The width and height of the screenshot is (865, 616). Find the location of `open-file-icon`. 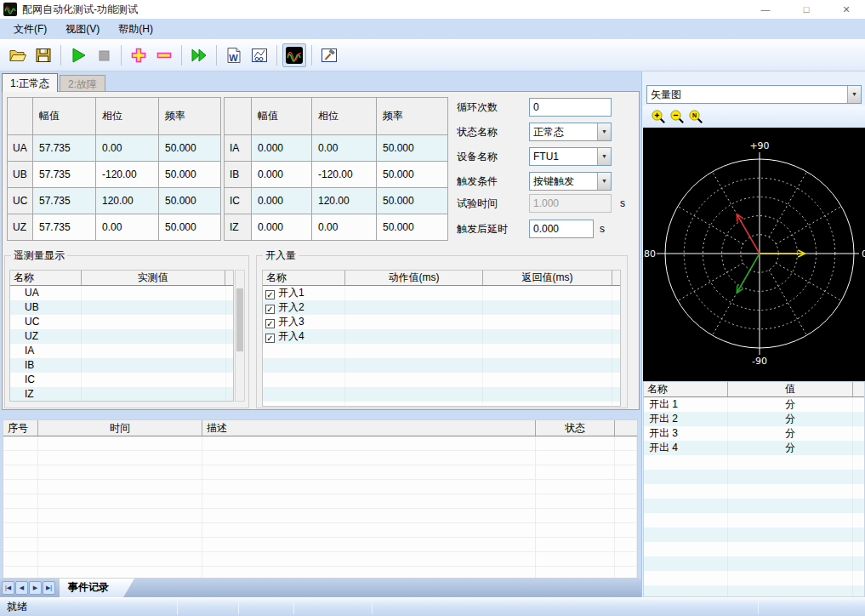

open-file-icon is located at coordinates (18, 55).